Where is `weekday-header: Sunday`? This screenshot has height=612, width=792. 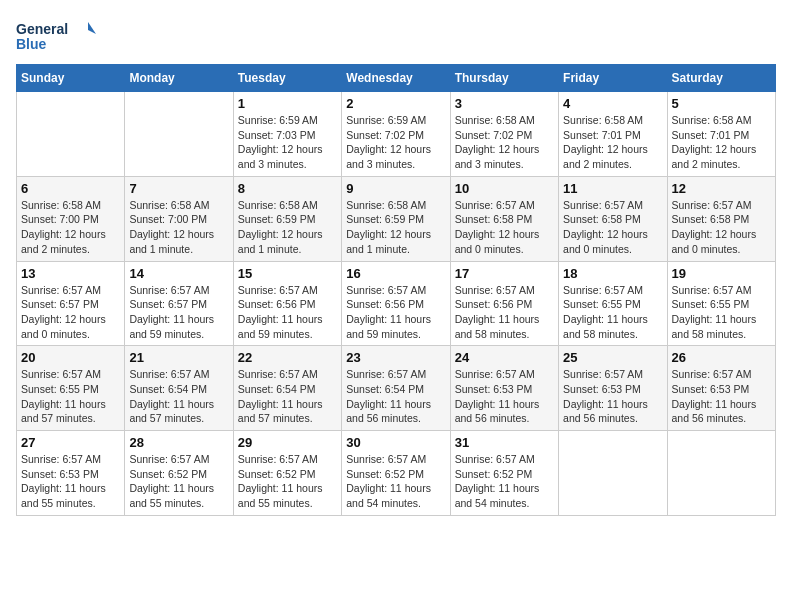 weekday-header: Sunday is located at coordinates (71, 78).